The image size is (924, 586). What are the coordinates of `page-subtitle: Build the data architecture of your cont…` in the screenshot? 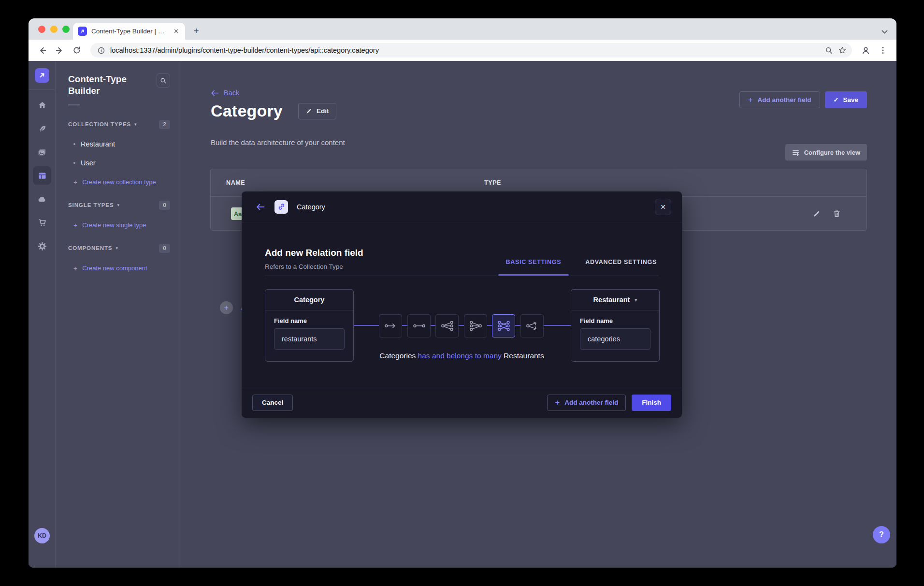 It's located at (278, 142).